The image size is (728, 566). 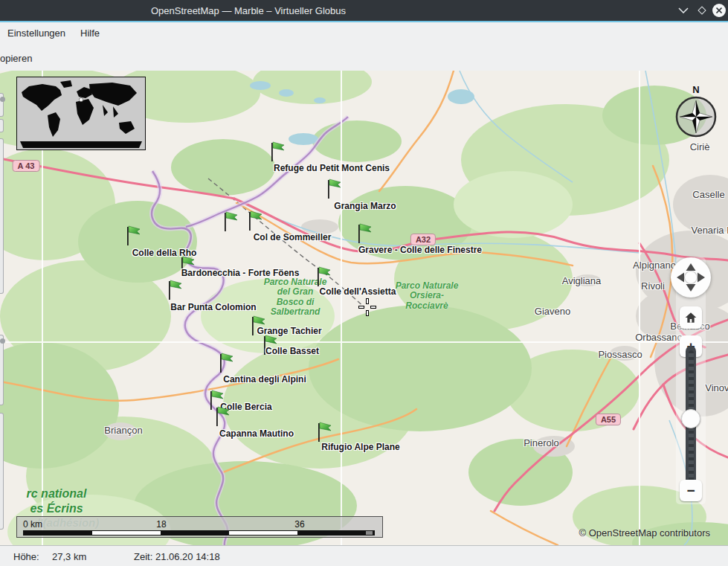 What do you see at coordinates (16, 58) in the screenshot?
I see `clipped-menu-entry: opieren` at bounding box center [16, 58].